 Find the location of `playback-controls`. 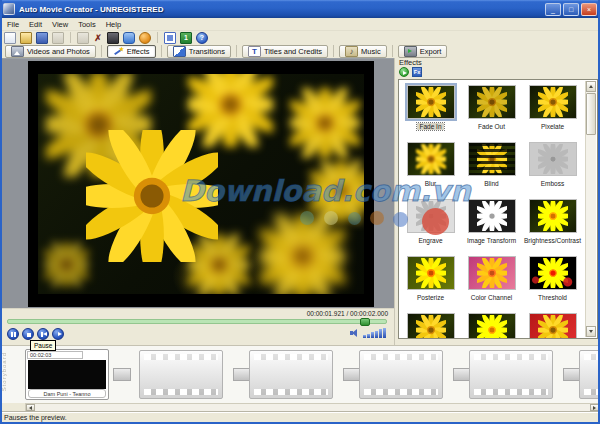

playback-controls is located at coordinates (36, 334).